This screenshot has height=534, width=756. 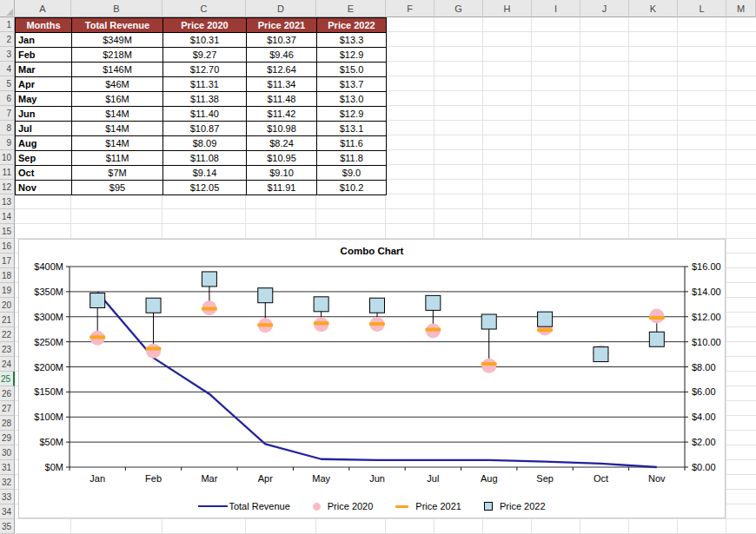 I want to click on table-cell: $12.64, so click(x=282, y=69).